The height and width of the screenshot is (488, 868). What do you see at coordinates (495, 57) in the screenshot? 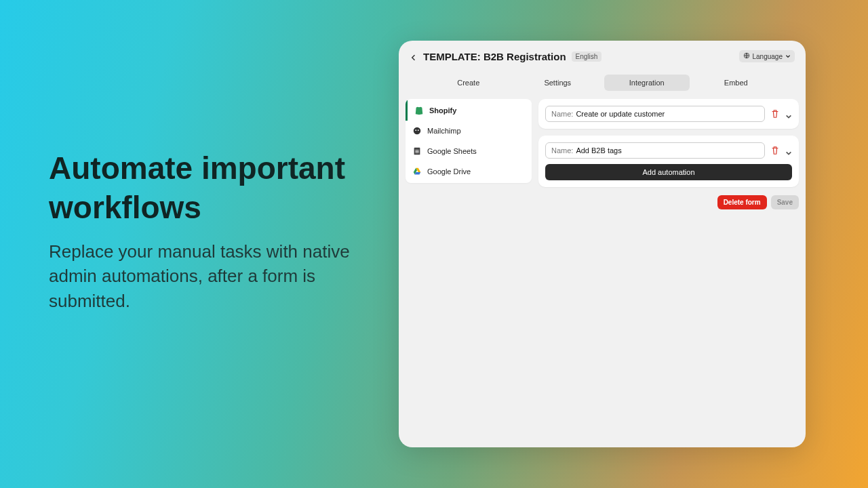
I see `page-title: TEMPLATE: B2B Registration` at bounding box center [495, 57].